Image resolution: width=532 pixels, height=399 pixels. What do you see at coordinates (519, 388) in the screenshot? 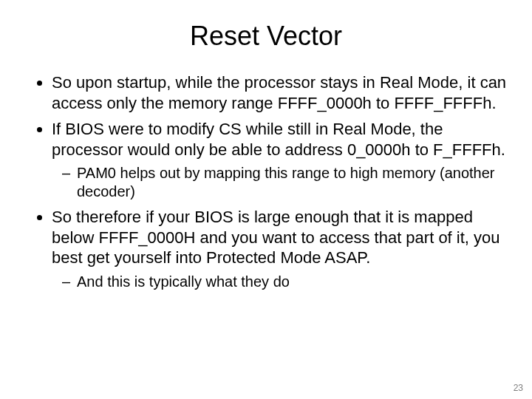
I see `page-number: 23` at bounding box center [519, 388].